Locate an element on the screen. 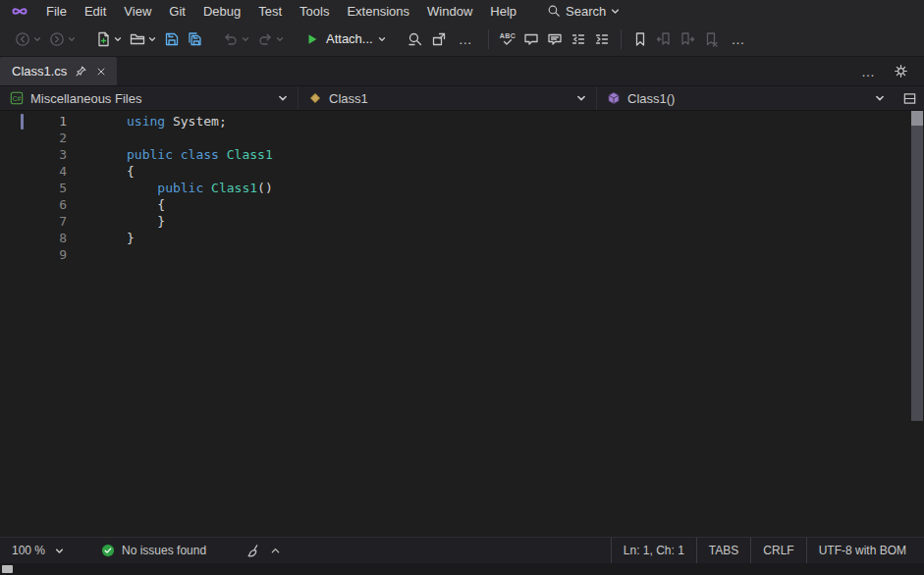 The height and width of the screenshot is (575, 924). broom-icon is located at coordinates (253, 551).